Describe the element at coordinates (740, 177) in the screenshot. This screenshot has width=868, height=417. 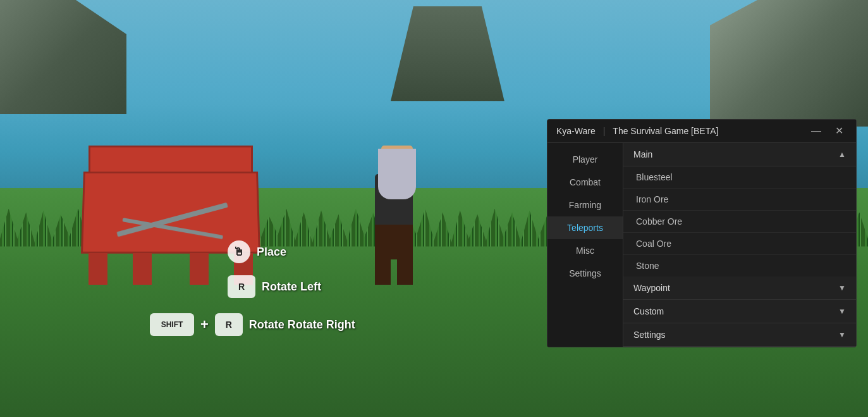
I see `teleport-item-bluesteel: Bluesteel` at that location.